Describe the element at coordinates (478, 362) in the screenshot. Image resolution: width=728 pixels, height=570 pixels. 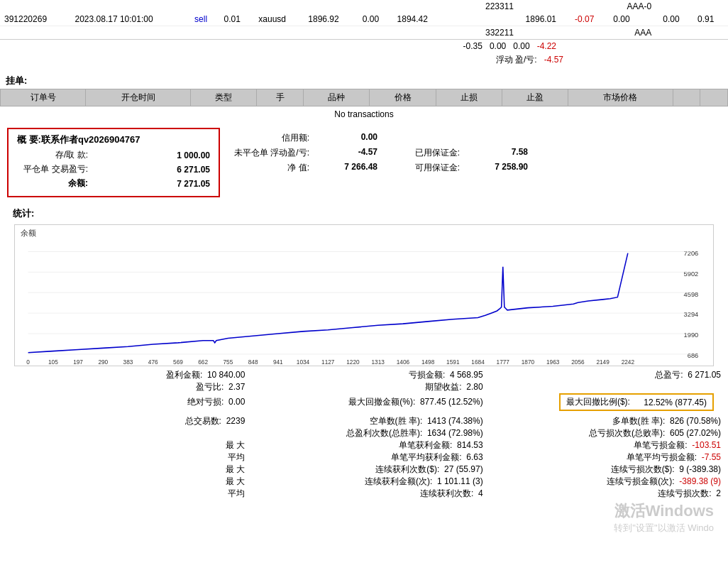
I see `svg-text: 1684` at that location.